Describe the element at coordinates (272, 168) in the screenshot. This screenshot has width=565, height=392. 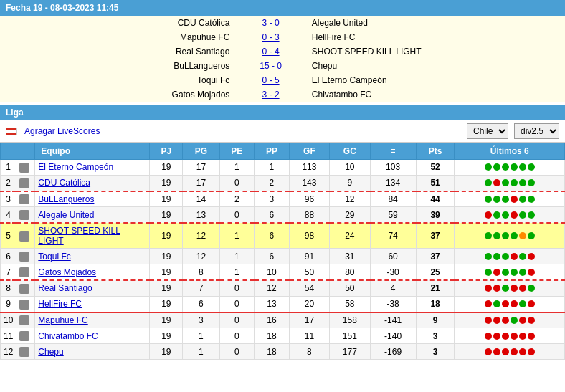
I see `pp-cell: 1` at that location.